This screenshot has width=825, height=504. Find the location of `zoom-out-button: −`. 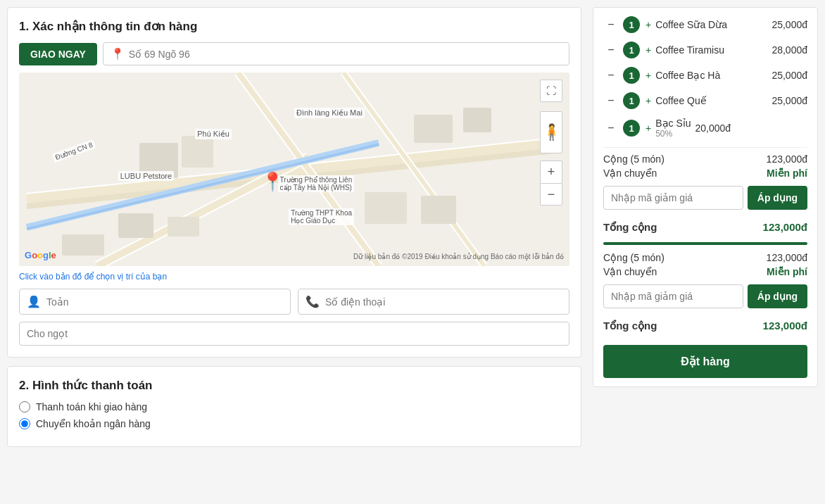

zoom-out-button: − is located at coordinates (551, 194).